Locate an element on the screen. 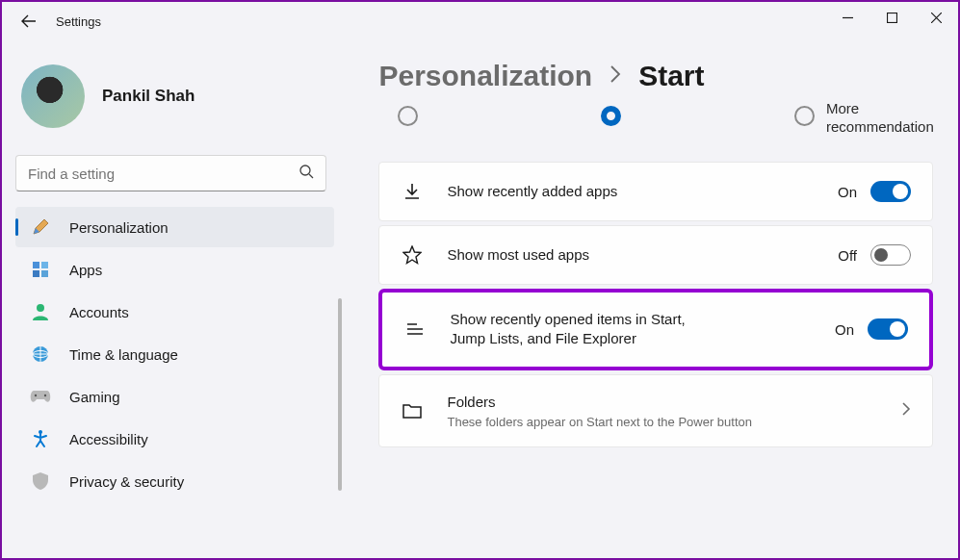 Image resolution: width=960 pixels, height=560 pixels. sidebar-item-apps: Apps is located at coordinates (175, 269).